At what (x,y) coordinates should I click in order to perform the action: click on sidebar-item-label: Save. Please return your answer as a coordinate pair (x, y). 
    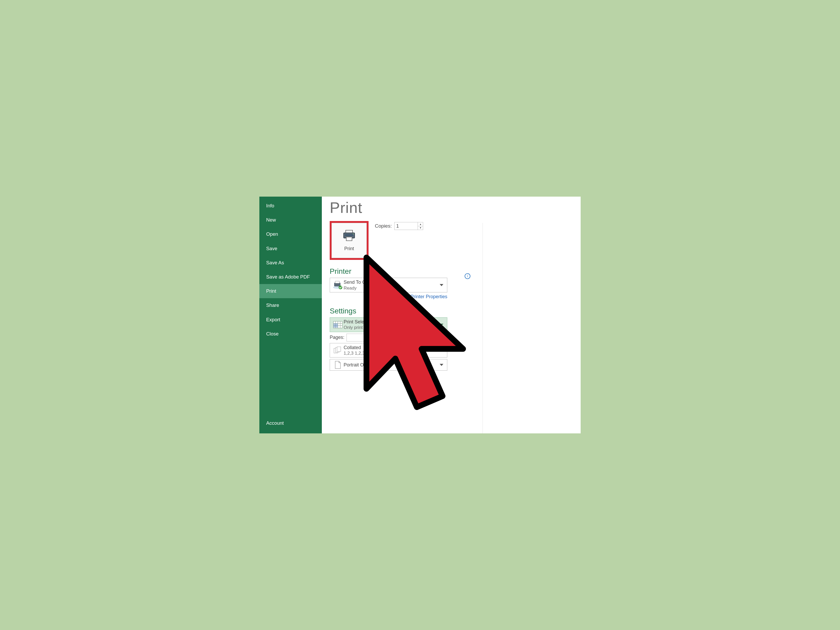
    Looking at the image, I should click on (272, 248).